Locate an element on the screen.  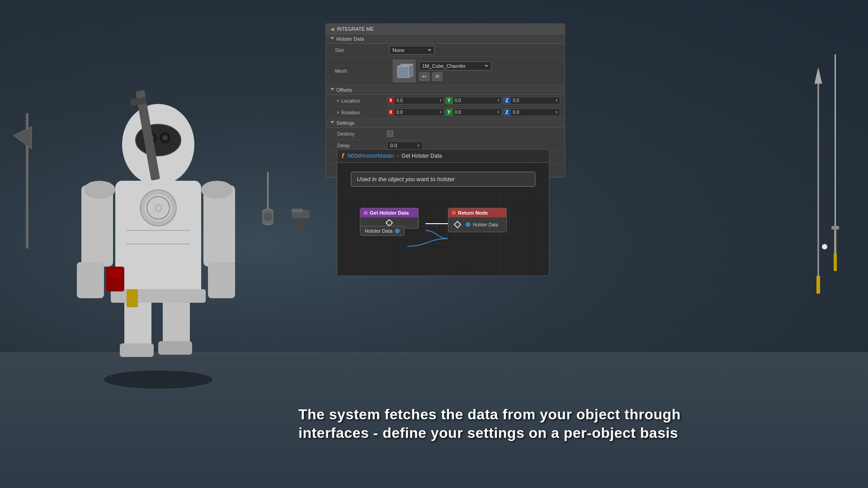
mesh-search-button: ⟳ is located at coordinates (438, 77).